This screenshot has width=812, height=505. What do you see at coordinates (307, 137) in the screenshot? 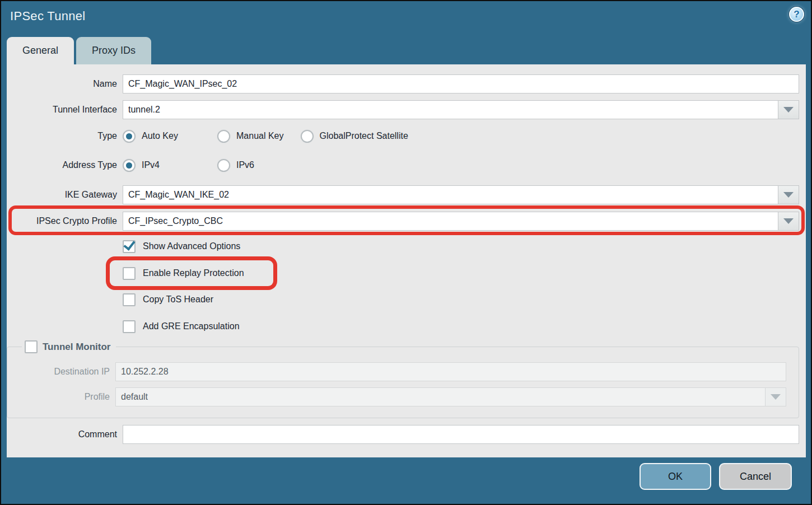
I see `radio-globalprotect-satellite` at bounding box center [307, 137].